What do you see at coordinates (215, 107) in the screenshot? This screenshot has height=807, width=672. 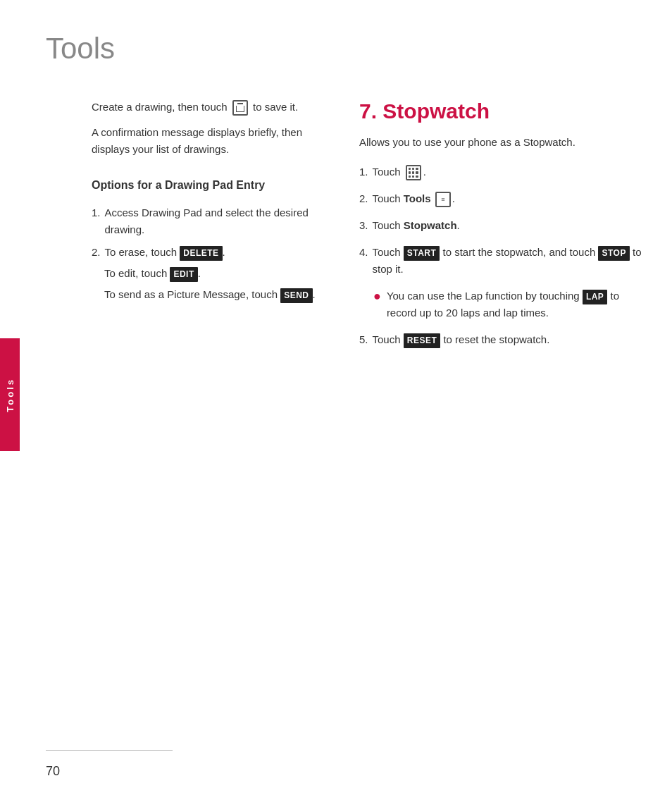 I see `intro-text-1: Create a drawing, then touch to save it.` at bounding box center [215, 107].